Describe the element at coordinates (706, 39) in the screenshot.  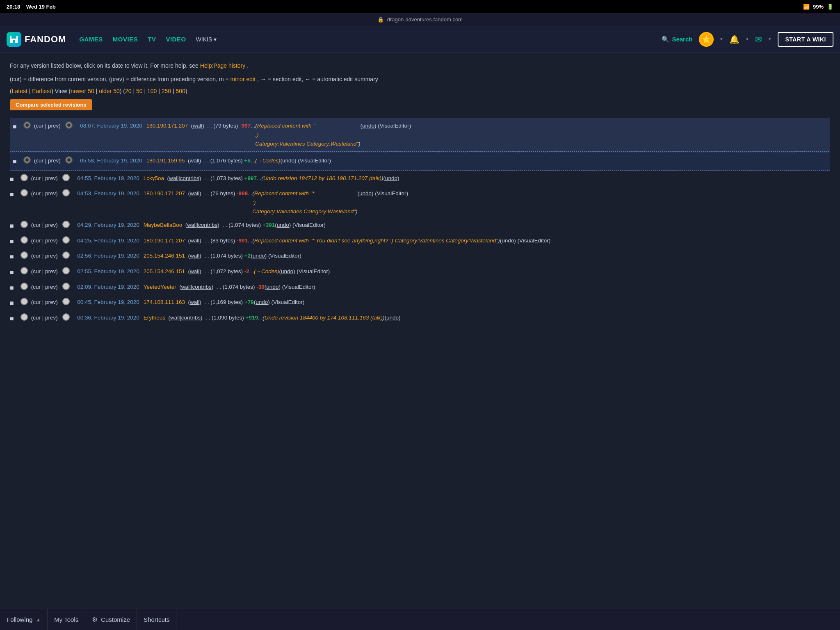
I see `avatar: 🌟` at that location.